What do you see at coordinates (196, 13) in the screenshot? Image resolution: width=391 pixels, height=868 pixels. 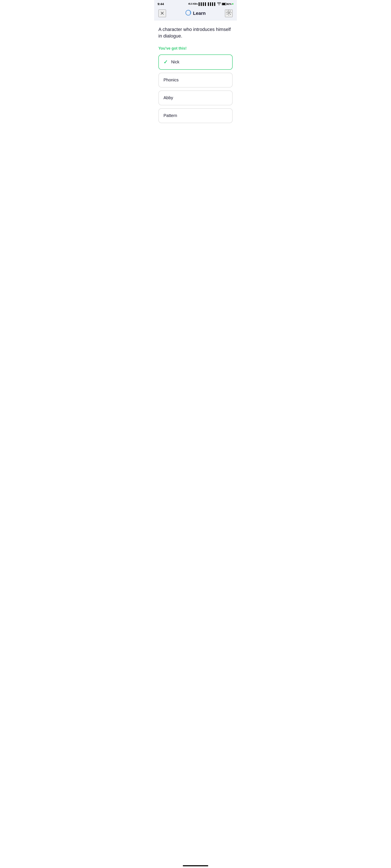 I see `header: ✕ Learn` at bounding box center [196, 13].